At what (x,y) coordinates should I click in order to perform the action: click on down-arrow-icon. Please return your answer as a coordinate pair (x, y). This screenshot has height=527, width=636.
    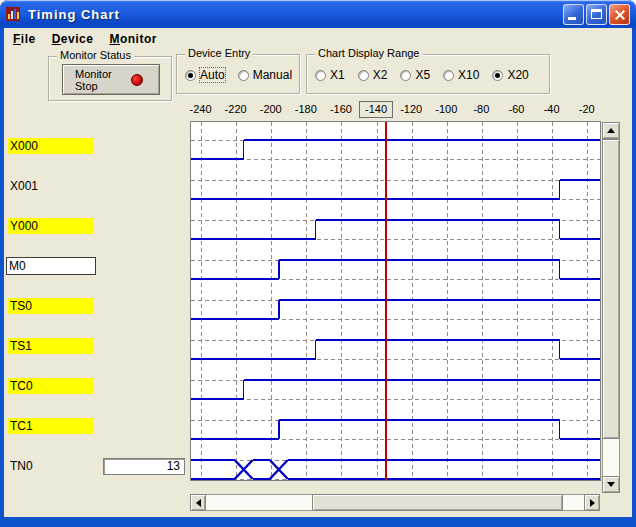
    Looking at the image, I should click on (611, 484).